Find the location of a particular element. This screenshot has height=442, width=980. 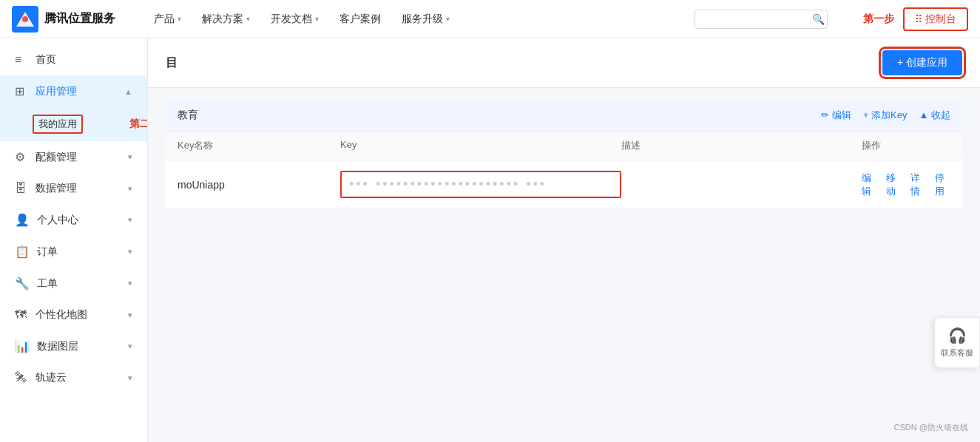

col-description: 描述 is located at coordinates (741, 146).